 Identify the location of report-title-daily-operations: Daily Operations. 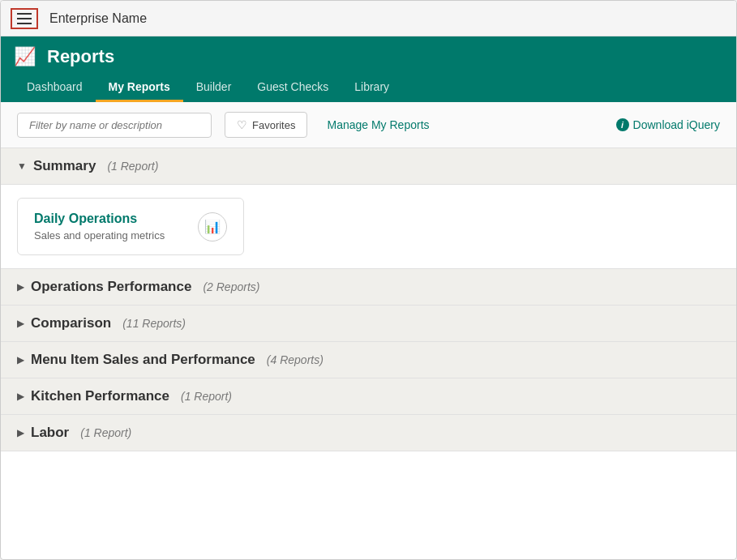
(112, 219).